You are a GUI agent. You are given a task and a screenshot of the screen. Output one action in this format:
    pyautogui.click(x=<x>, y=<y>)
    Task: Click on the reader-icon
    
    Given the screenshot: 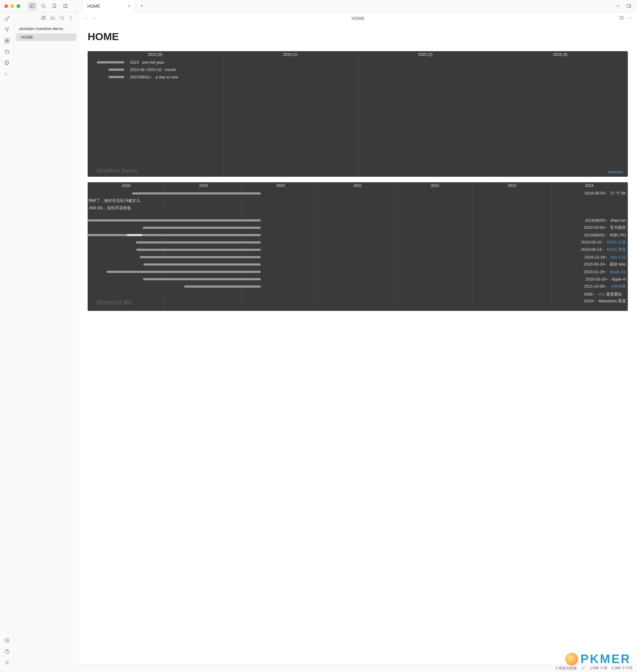 What is the action you would take?
    pyautogui.click(x=65, y=6)
    